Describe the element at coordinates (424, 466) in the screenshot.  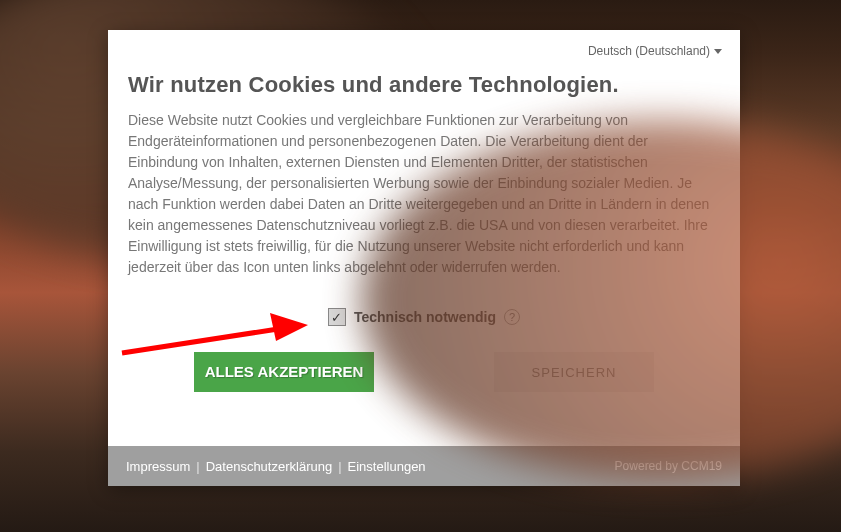
I see `modal-footer: Impressum | Datenschutzerklärung | Einst…` at that location.